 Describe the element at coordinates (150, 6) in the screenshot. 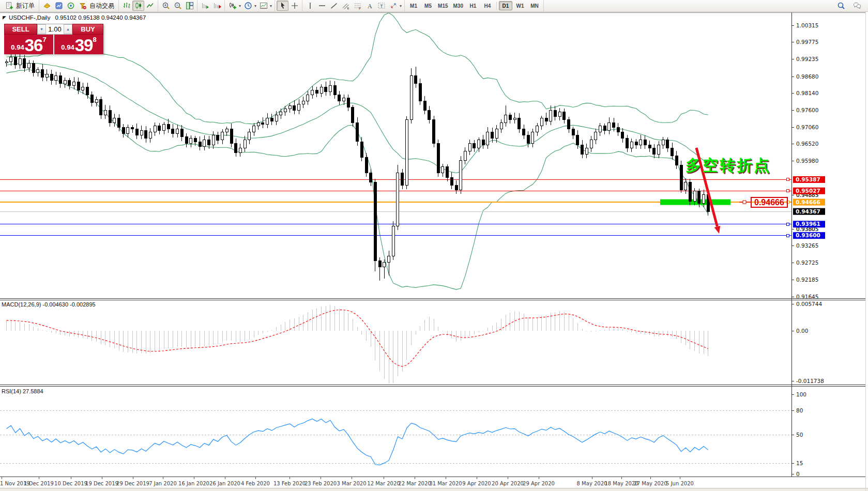

I see `line-chart-mode-button` at that location.